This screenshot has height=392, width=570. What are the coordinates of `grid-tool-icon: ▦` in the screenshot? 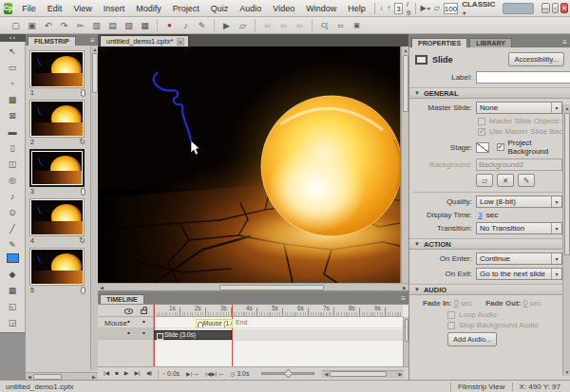 It's located at (13, 289).